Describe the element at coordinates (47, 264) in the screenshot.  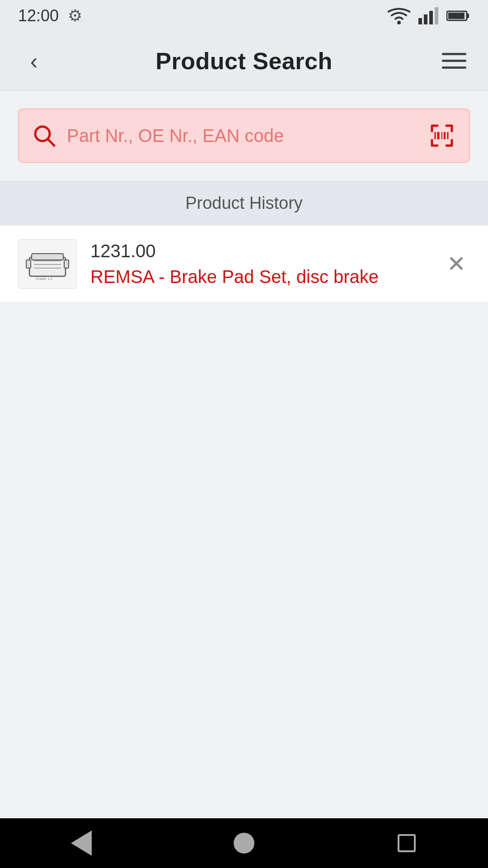
I see `brake-pad-image: Enable: 1-2` at that location.